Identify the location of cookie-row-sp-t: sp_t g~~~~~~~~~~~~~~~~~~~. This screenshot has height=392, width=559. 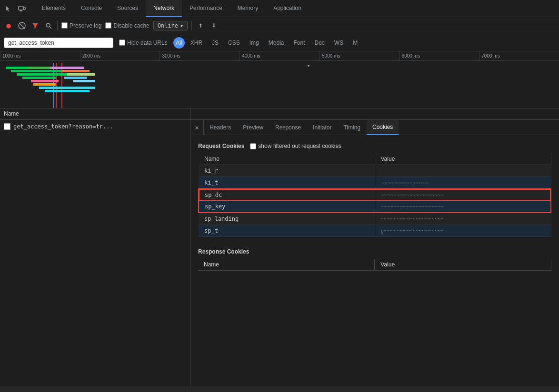
(375, 231).